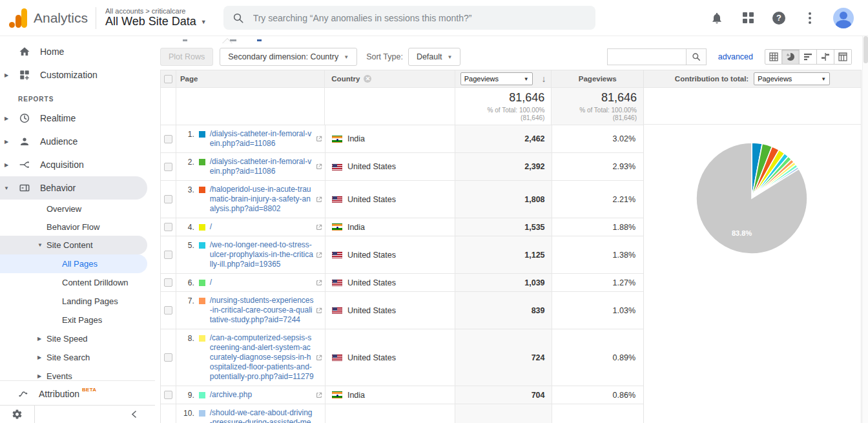  What do you see at coordinates (156, 18) in the screenshot?
I see `property-switcher: All accounts > criticalcare All Web Site…` at bounding box center [156, 18].